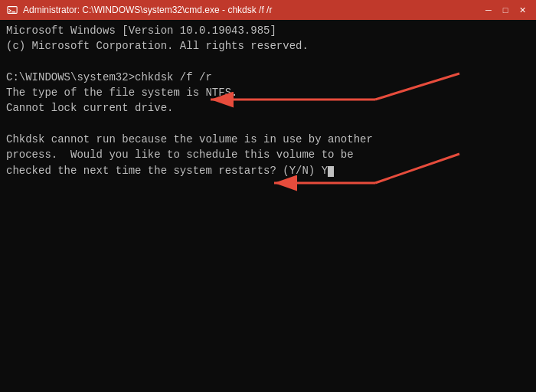 This screenshot has height=392, width=536. Describe the element at coordinates (489, 10) in the screenshot. I see `minimize-button: ─` at that location.